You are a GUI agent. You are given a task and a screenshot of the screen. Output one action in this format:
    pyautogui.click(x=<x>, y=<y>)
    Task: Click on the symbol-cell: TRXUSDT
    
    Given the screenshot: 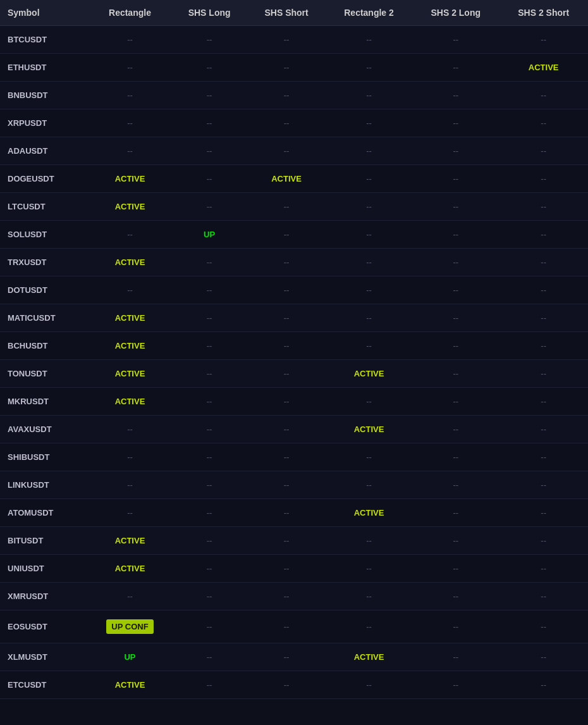 What is the action you would take?
    pyautogui.click(x=44, y=263)
    